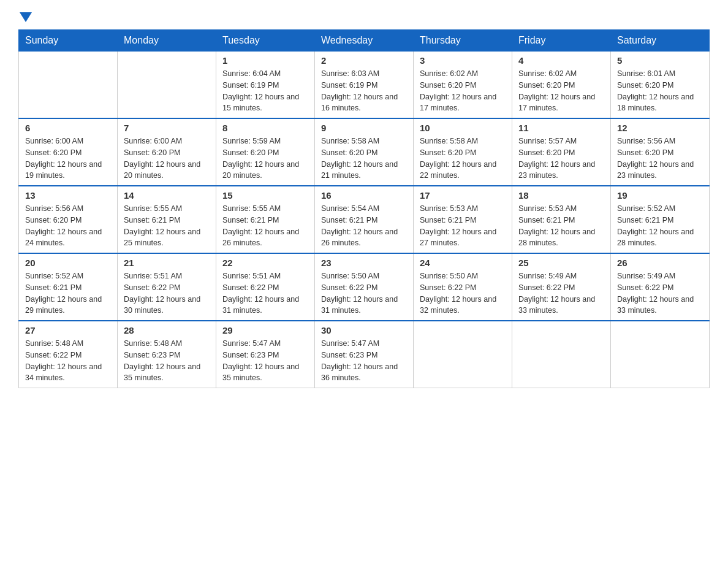 The height and width of the screenshot is (563, 728). What do you see at coordinates (561, 158) in the screenshot?
I see `day-info: Sunrise: 5:57 AMSunset: 6:20 PMDaylight:…` at bounding box center [561, 158].